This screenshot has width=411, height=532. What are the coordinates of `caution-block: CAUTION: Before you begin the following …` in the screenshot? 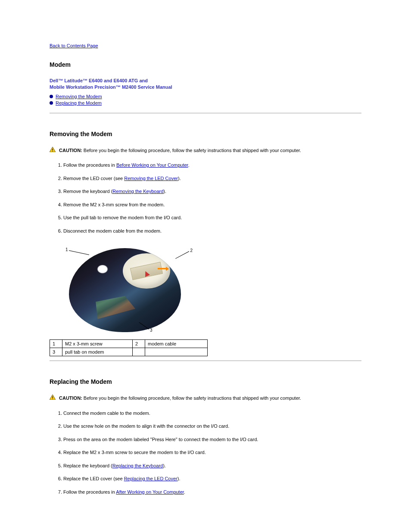 It's located at (206, 151).